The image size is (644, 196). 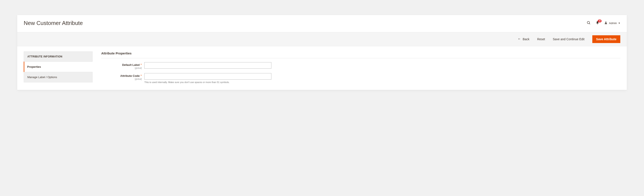 I want to click on back-button: Back, so click(x=524, y=39).